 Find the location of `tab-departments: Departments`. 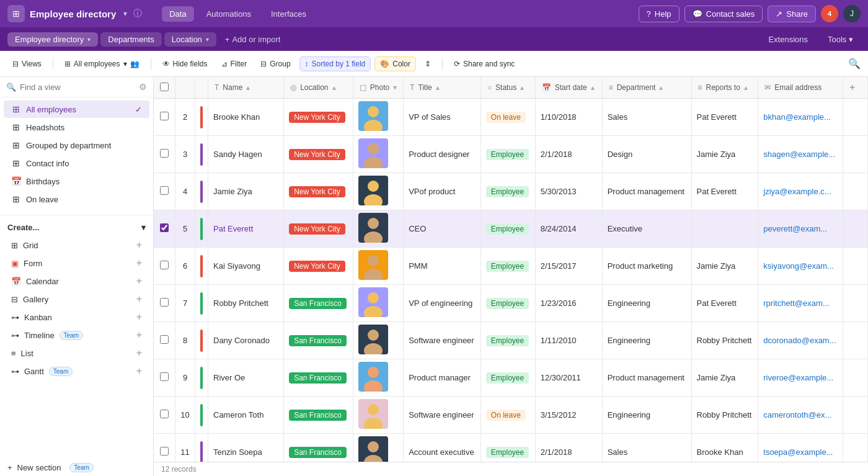

tab-departments: Departments is located at coordinates (131, 40).